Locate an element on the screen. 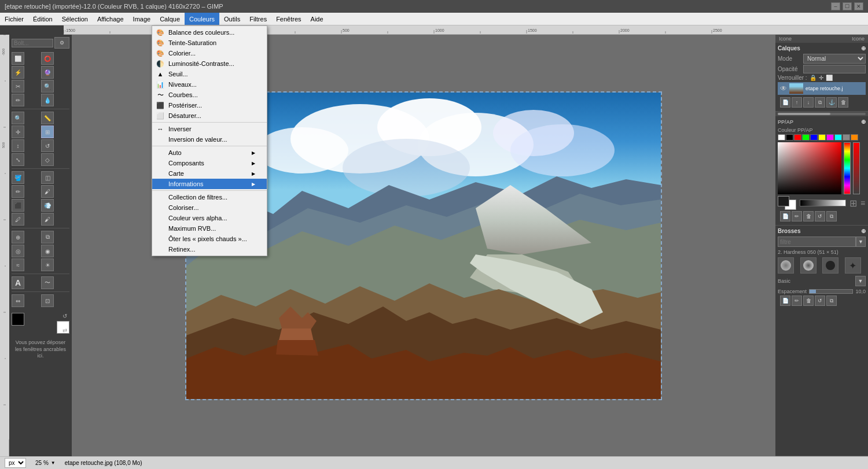  tool-measure: 📏 is located at coordinates (47, 118).